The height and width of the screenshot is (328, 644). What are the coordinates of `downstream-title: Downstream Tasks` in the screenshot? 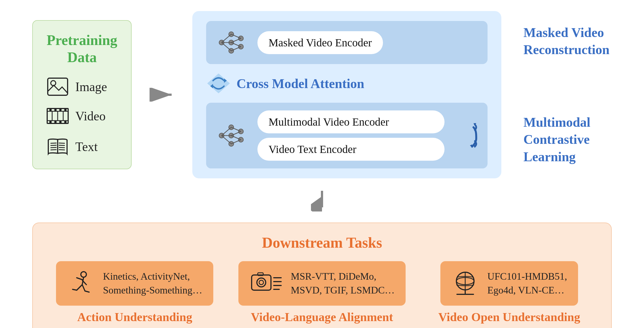 It's located at (322, 243).